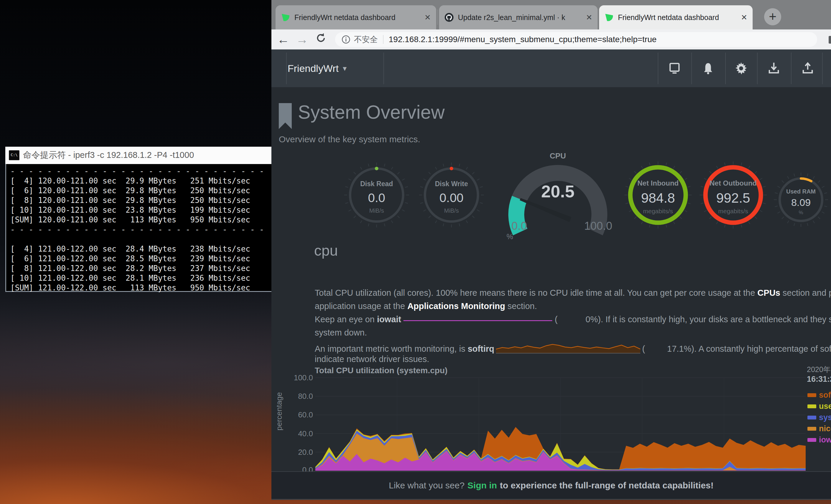 The width and height of the screenshot is (831, 504). I want to click on upload-icon, so click(808, 68).